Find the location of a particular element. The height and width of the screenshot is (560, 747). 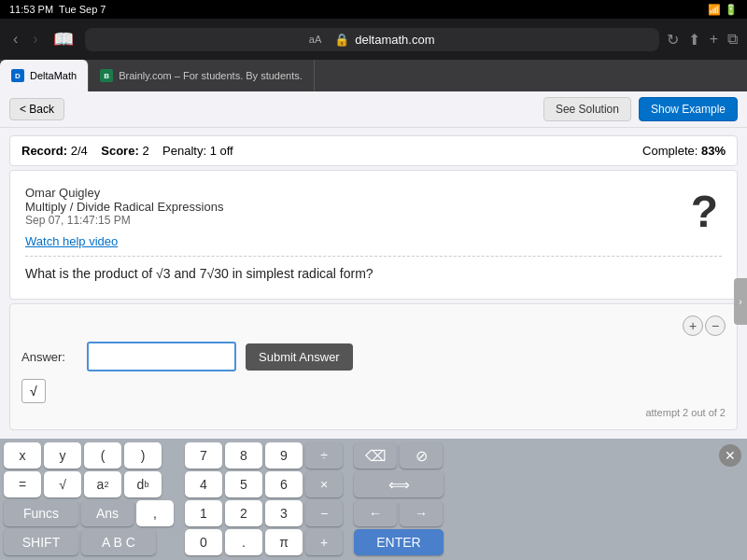

key-4: 4 is located at coordinates (204, 484).